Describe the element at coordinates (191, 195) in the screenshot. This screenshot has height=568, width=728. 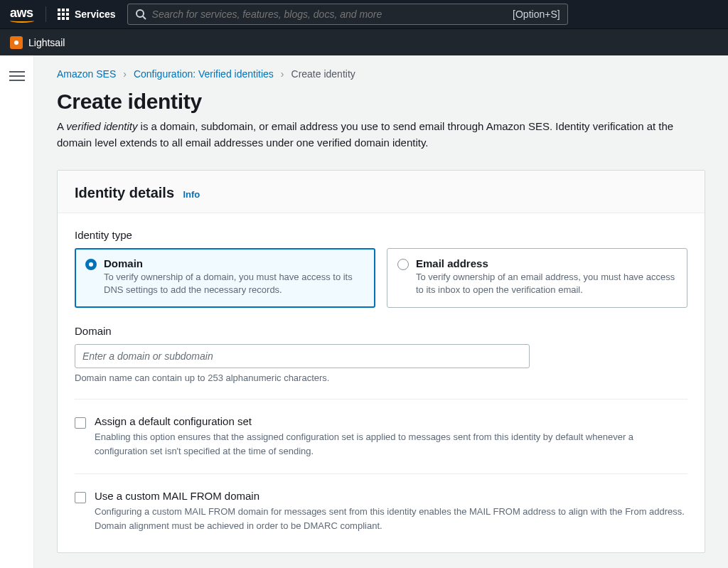
I see `info-link: Info` at that location.